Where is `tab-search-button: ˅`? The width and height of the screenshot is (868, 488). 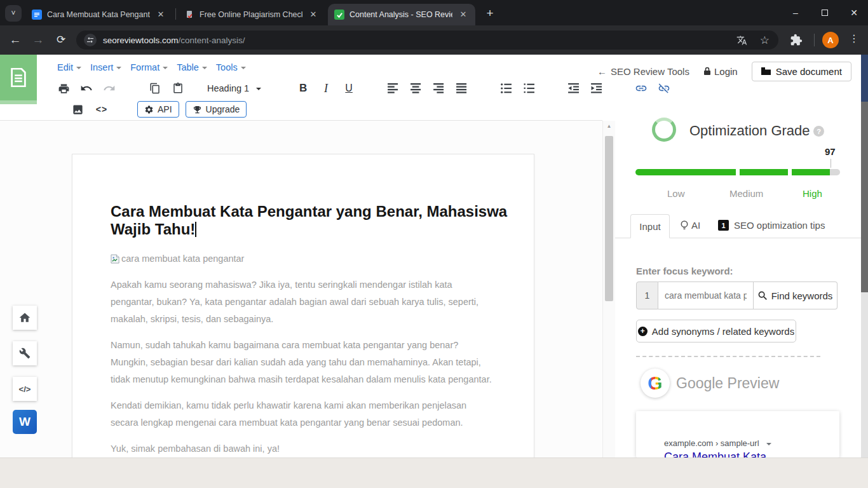 tab-search-button: ˅ is located at coordinates (13, 13).